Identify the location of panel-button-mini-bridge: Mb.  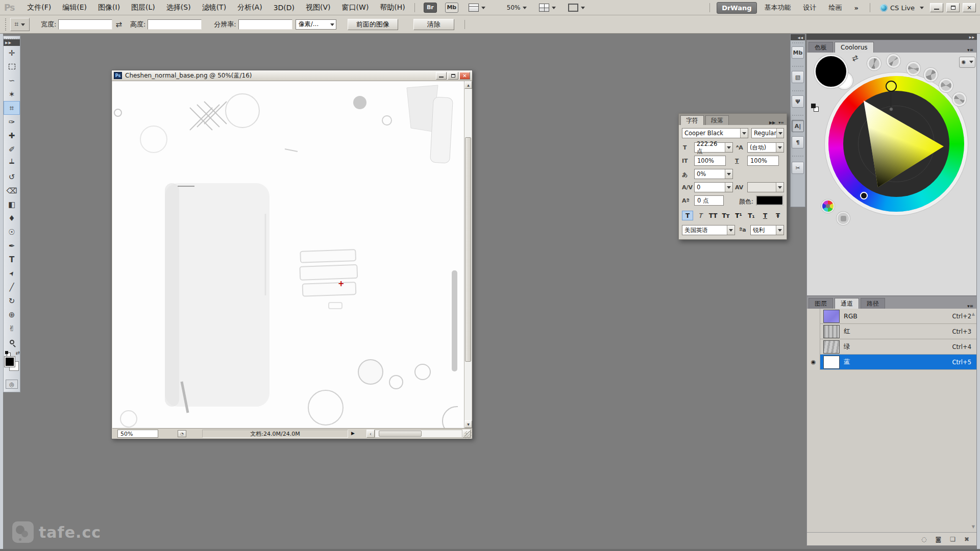
(798, 53).